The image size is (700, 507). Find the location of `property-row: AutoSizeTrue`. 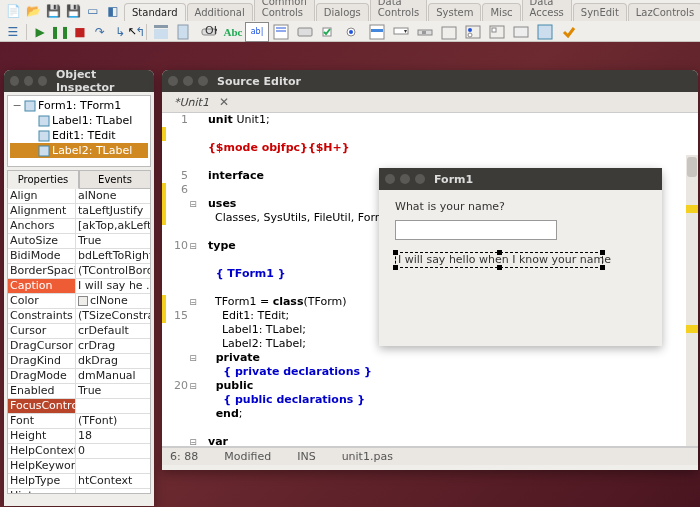

property-row: AutoSizeTrue is located at coordinates (79, 242).